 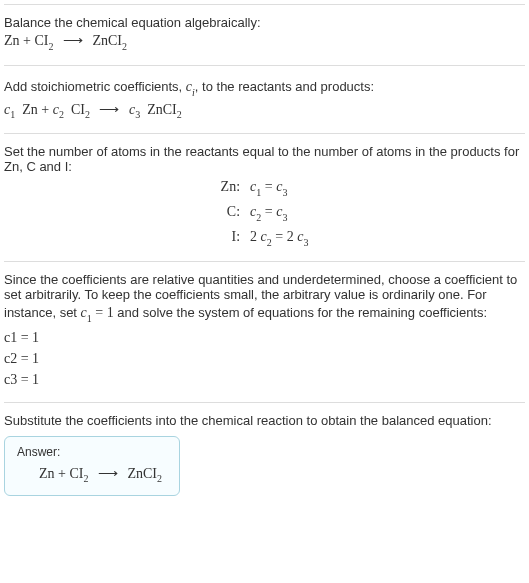 What do you see at coordinates (264, 358) in the screenshot?
I see `coefficient-solution: c1 = 1 c2 = 1 c3 = 1` at bounding box center [264, 358].